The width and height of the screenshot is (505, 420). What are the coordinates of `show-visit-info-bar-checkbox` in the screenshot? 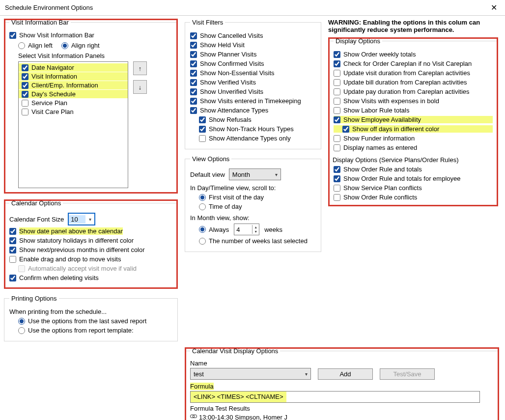 It's located at (13, 35).